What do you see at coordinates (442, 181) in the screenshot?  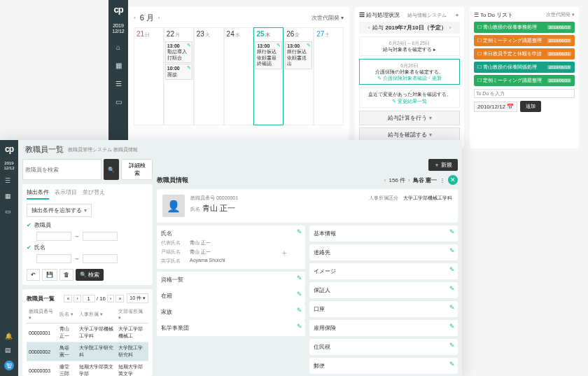 I see `more-icon: ⋮` at bounding box center [442, 181].